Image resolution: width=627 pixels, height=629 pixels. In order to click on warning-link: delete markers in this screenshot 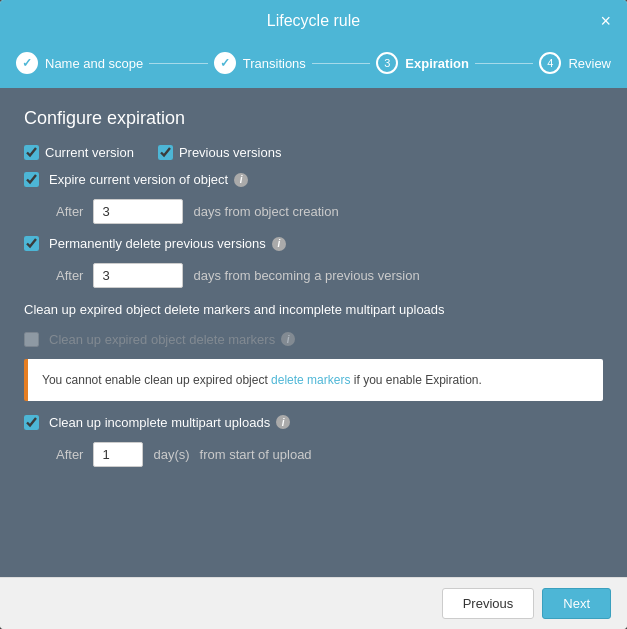, I will do `click(310, 380)`.